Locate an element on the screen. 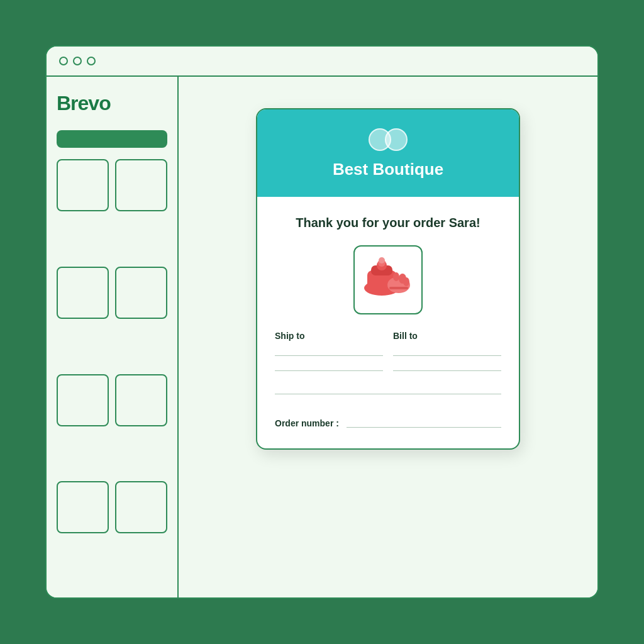  product-image-svg is located at coordinates (388, 280).